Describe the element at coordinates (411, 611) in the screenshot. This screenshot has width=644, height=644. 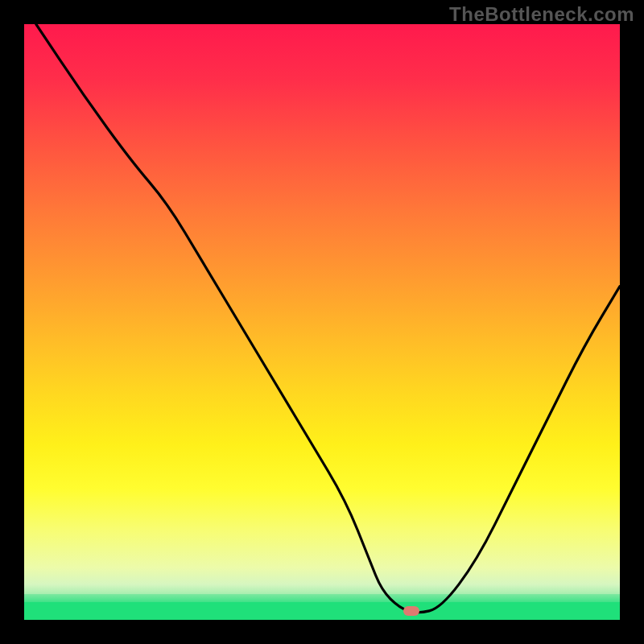
I see `optimal-point-marker` at that location.